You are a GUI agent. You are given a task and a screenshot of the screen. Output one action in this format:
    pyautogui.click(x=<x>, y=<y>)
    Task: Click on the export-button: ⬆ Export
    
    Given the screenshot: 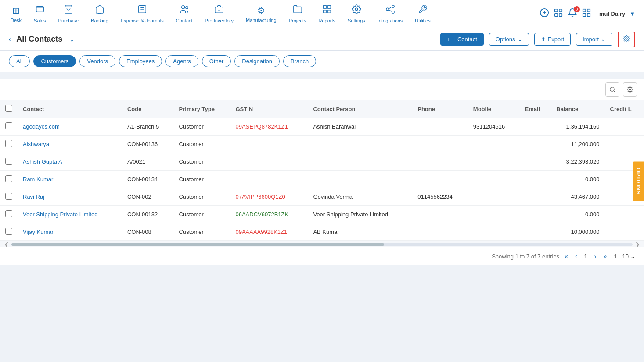 What is the action you would take?
    pyautogui.click(x=553, y=39)
    